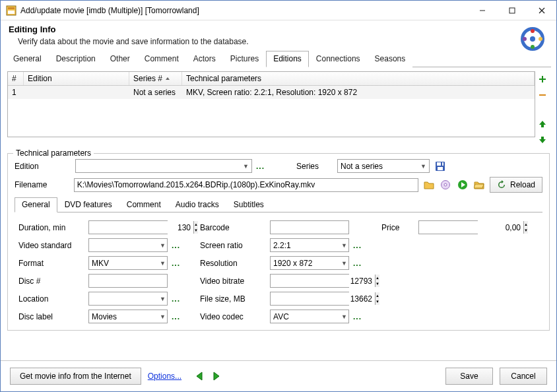 The image size is (557, 392). What do you see at coordinates (482, 11) in the screenshot?
I see `minimize-button` at bounding box center [482, 11].